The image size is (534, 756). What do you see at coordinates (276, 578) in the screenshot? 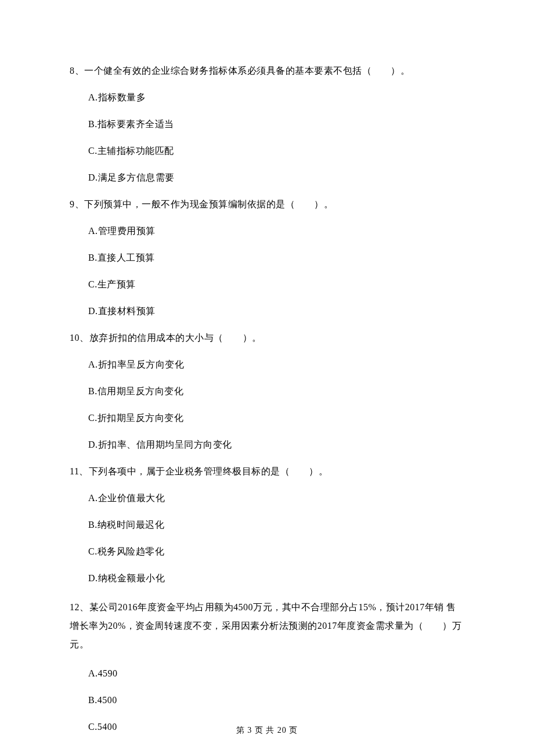
I see `option-d: D.纳税金额最小化` at bounding box center [276, 578].